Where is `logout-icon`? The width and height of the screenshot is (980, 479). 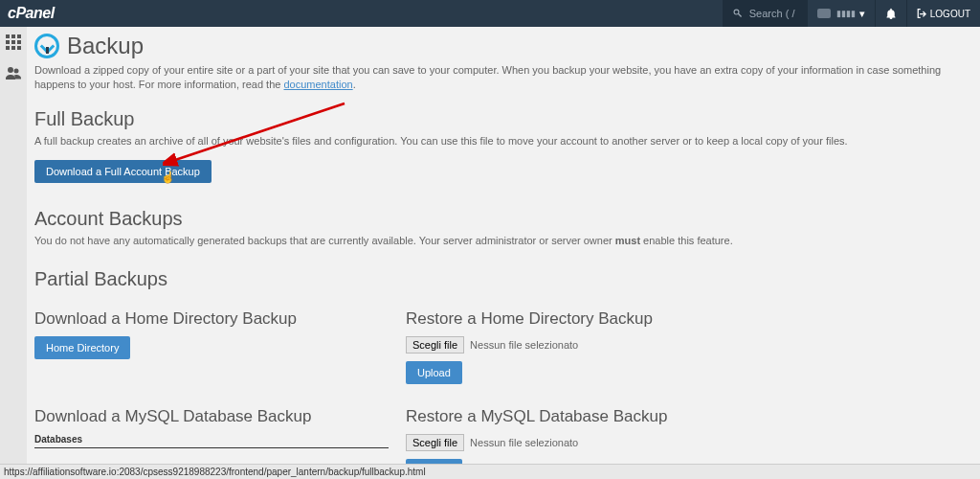
logout-icon is located at coordinates (922, 13).